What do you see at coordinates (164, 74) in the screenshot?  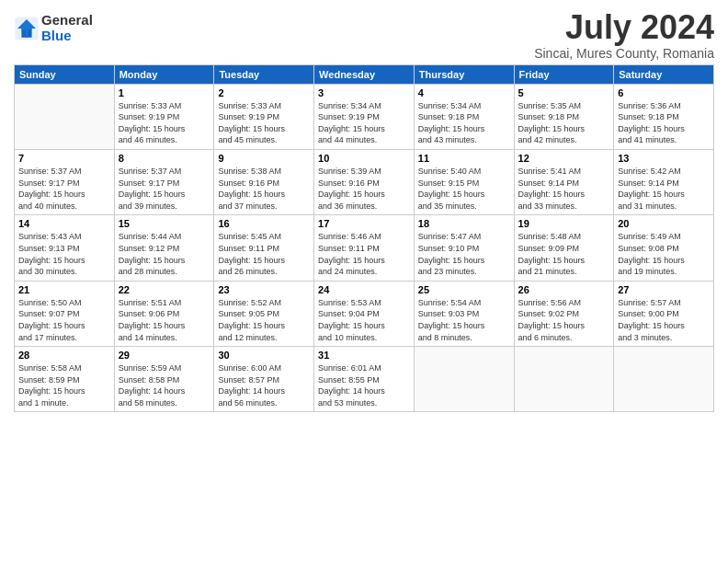 I see `col-monday: Monday` at bounding box center [164, 74].